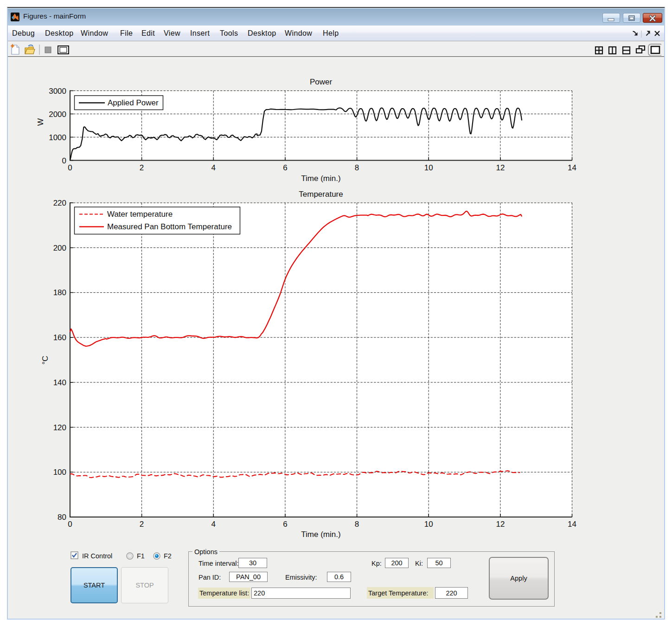 This screenshot has width=672, height=627. What do you see at coordinates (60, 382) in the screenshot?
I see `svg-text: 140` at bounding box center [60, 382].